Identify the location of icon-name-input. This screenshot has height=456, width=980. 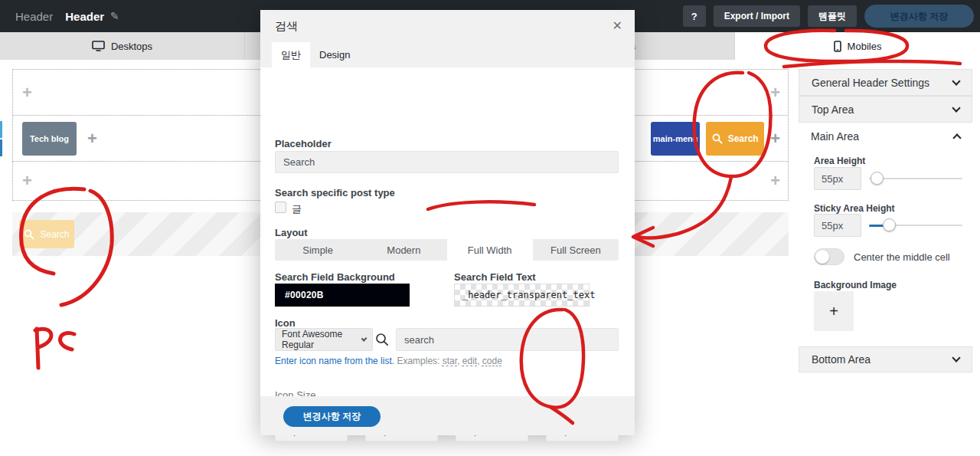
(507, 340).